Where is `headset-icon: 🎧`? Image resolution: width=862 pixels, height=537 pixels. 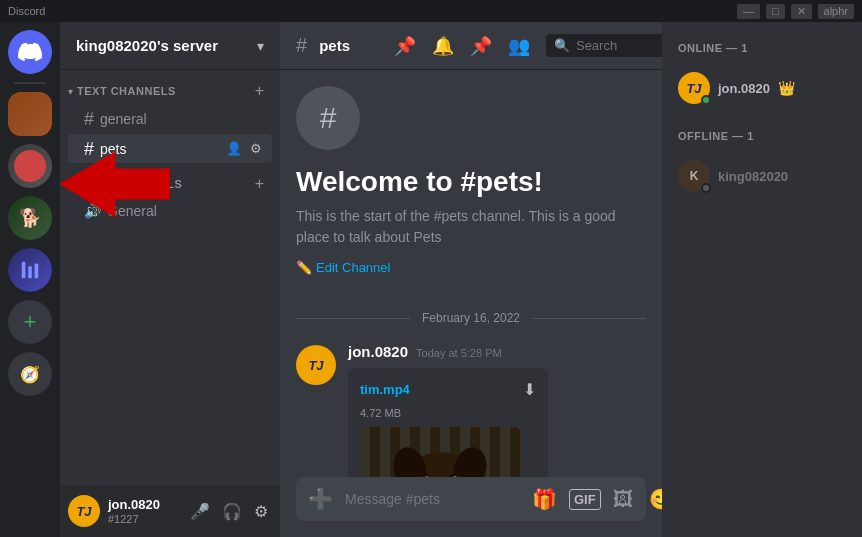
headset-icon: 🎧 is located at coordinates (232, 512).